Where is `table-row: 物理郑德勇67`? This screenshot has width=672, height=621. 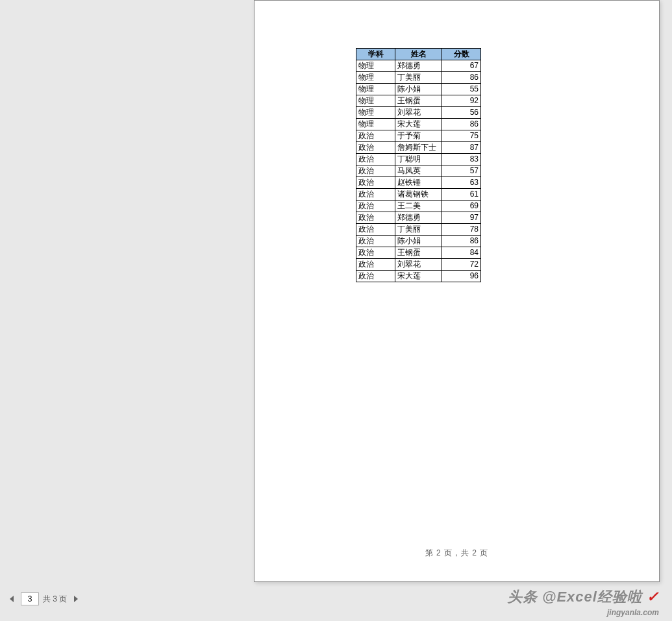
table-row: 物理郑德勇67 is located at coordinates (419, 66).